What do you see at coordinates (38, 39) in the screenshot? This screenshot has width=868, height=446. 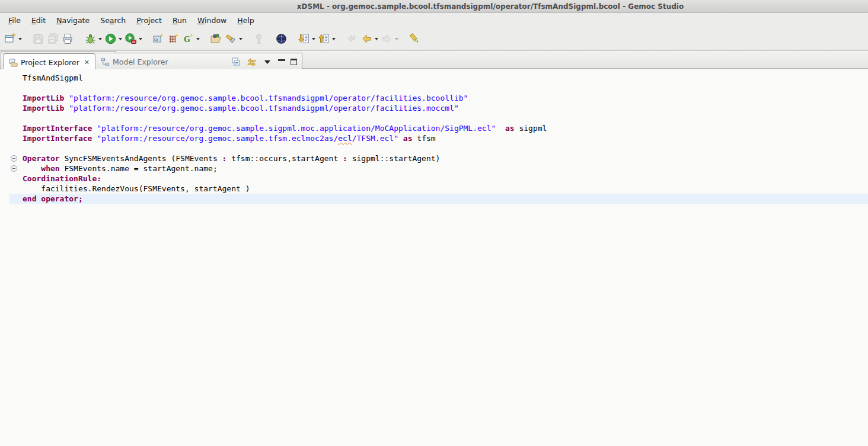 I see `save-button` at bounding box center [38, 39].